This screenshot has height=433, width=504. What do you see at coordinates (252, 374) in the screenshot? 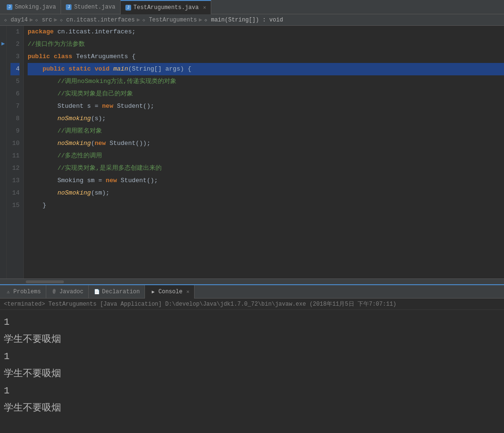
I see `console-out-4: 学生不要吸烟` at bounding box center [252, 374].